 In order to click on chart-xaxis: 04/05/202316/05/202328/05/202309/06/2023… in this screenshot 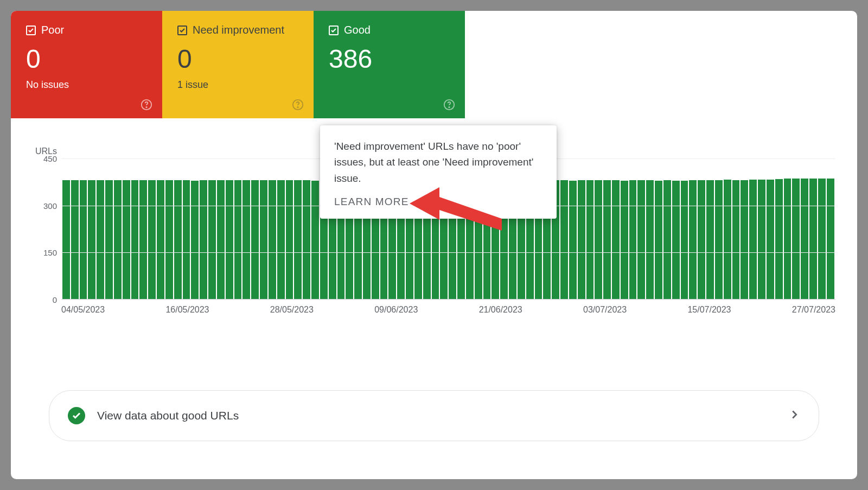, I will do `click(448, 307)`.